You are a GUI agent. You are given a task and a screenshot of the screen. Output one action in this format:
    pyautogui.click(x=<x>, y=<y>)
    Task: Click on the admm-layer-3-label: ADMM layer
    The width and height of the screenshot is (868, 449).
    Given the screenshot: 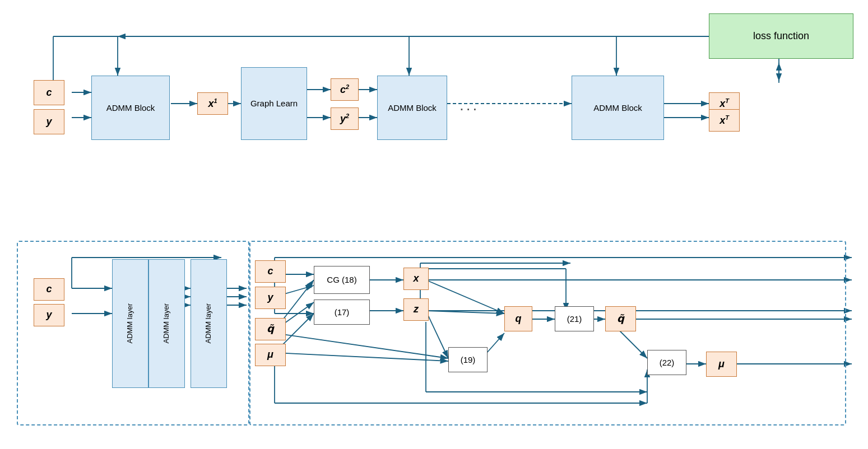 What is the action you would take?
    pyautogui.click(x=208, y=324)
    